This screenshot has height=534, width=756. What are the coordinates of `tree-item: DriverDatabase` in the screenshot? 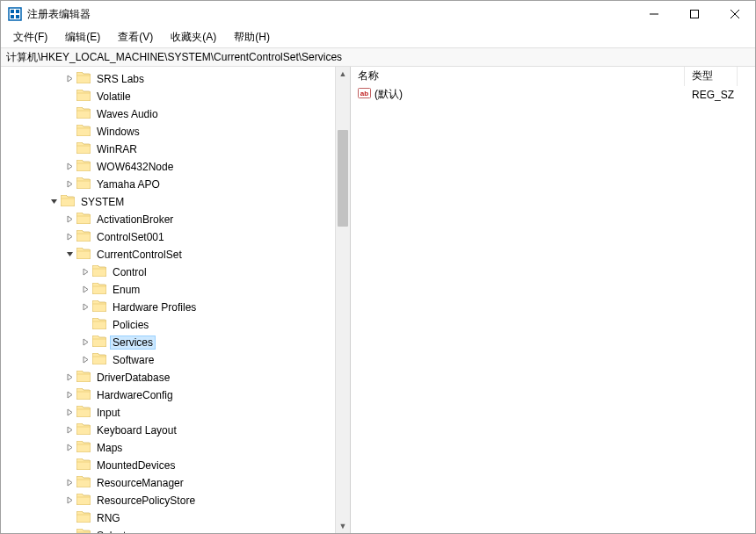 It's located at (183, 378).